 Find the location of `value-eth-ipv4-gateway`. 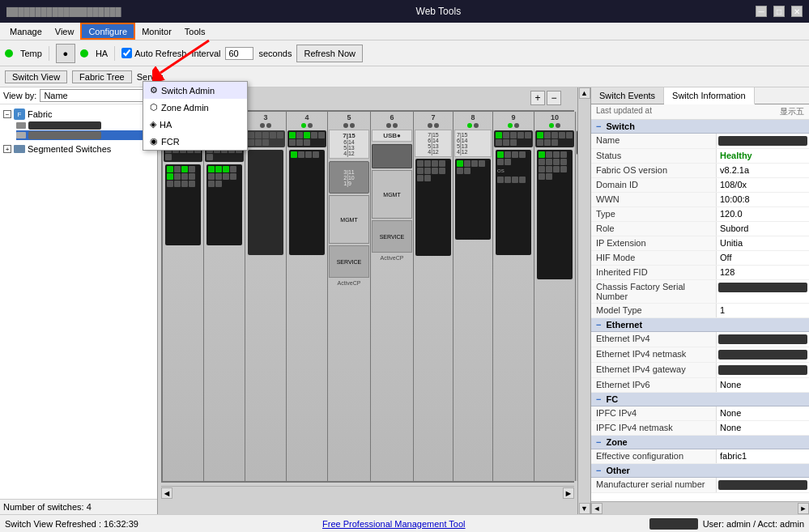

value-eth-ipv4-gateway is located at coordinates (763, 370).